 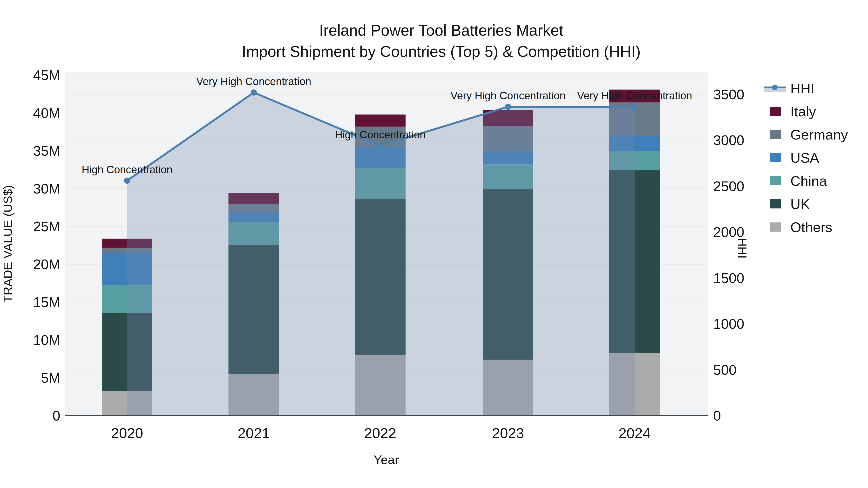 I want to click on y-left-tick-25M: 25M, so click(x=46, y=226).